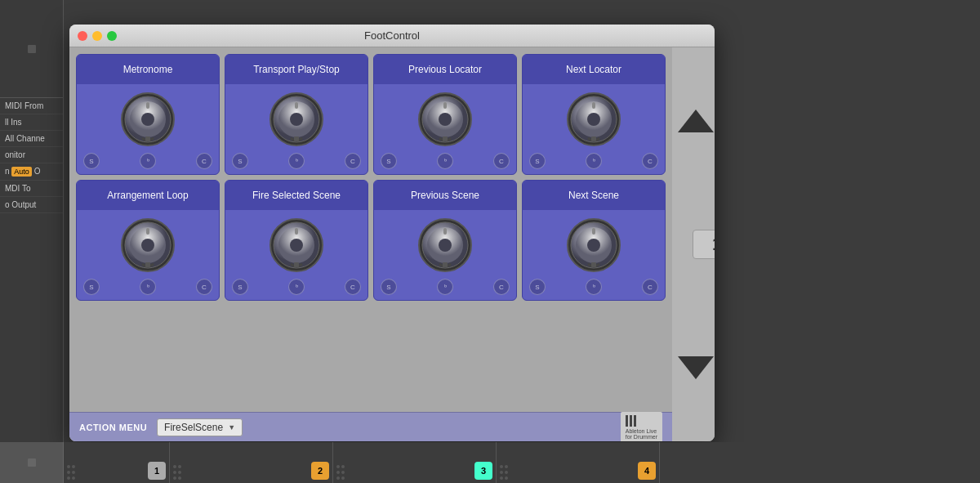 This screenshot has width=980, height=483. I want to click on knob-label-transport: Transport Play/Stop, so click(296, 69).